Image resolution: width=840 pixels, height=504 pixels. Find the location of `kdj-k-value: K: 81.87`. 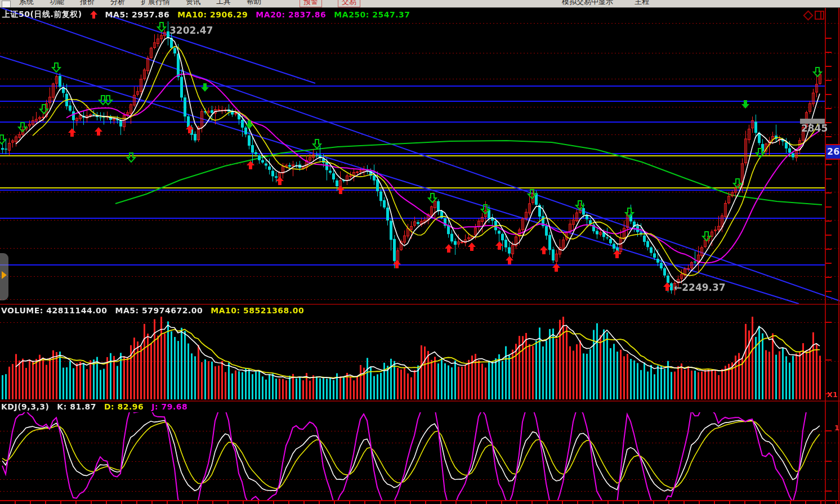

kdj-k-value: K: 81.87 is located at coordinates (77, 407).